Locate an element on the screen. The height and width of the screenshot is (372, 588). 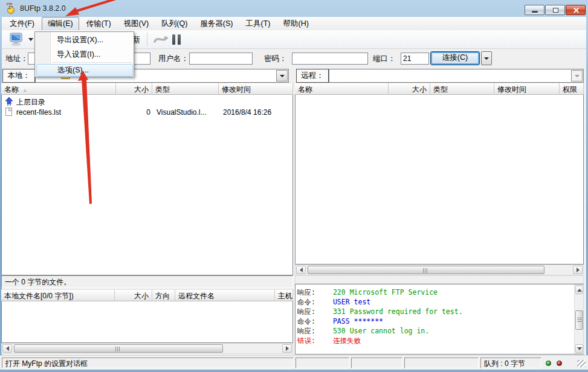
password-label: 密码： is located at coordinates (276, 59).